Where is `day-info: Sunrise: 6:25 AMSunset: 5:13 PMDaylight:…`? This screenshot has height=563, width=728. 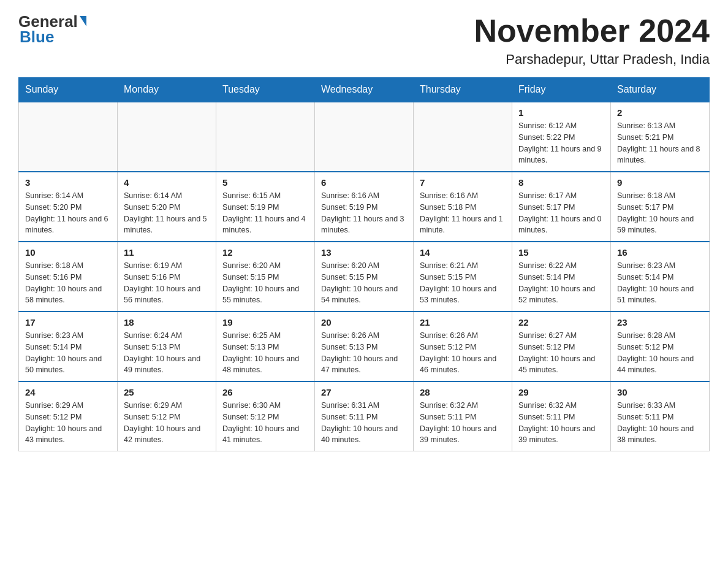 day-info: Sunrise: 6:25 AMSunset: 5:13 PMDaylight:… is located at coordinates (265, 353).